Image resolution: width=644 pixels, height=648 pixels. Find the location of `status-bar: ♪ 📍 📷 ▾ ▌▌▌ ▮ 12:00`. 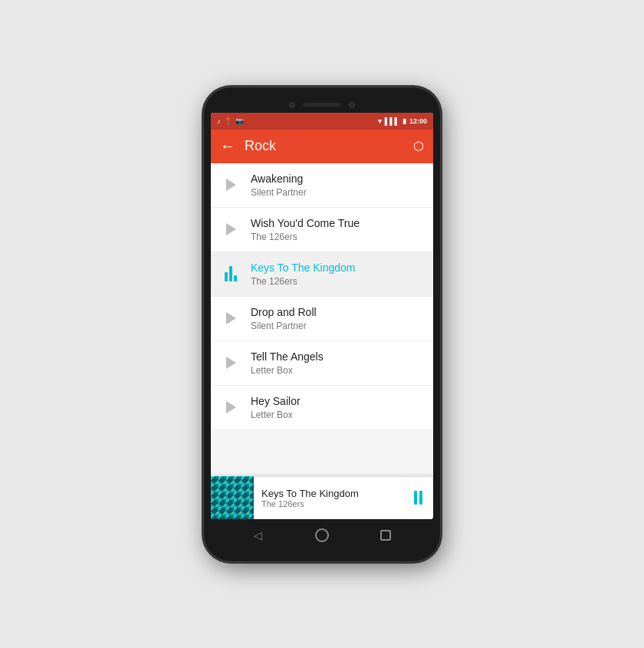

status-bar: ♪ 📍 📷 ▾ ▌▌▌ ▮ 12:00 is located at coordinates (322, 121).